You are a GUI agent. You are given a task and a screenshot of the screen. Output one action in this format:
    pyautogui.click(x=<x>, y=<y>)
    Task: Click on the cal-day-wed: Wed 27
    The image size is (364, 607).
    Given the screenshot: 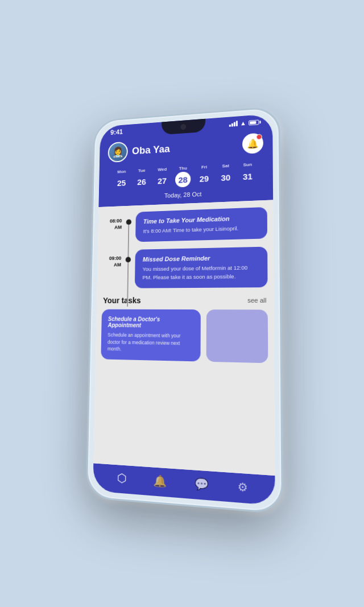 What is the action you would take?
    pyautogui.click(x=163, y=177)
    